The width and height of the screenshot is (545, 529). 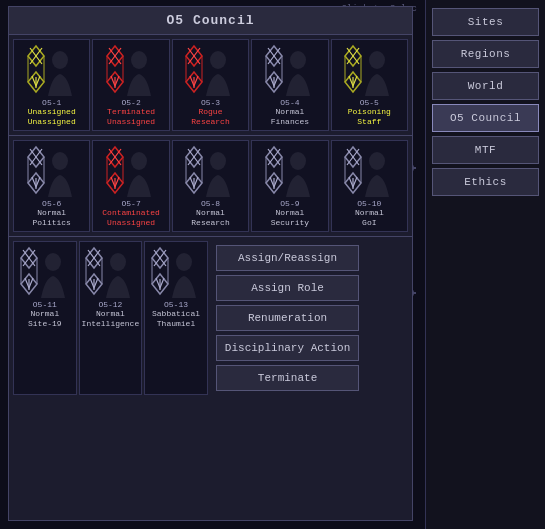 What do you see at coordinates (370, 85) in the screenshot?
I see `agent-card-o5-5: O5-5PoisoningStaff` at bounding box center [370, 85].